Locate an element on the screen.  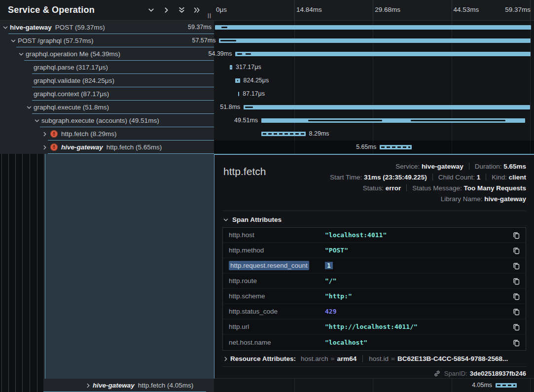
attribute-value-text: "http://localhost:4011/" is located at coordinates (371, 326).